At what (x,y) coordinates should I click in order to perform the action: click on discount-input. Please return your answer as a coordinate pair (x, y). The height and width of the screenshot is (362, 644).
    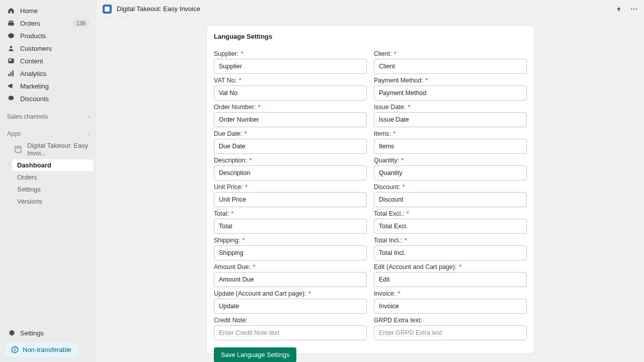
    Looking at the image, I should click on (450, 200).